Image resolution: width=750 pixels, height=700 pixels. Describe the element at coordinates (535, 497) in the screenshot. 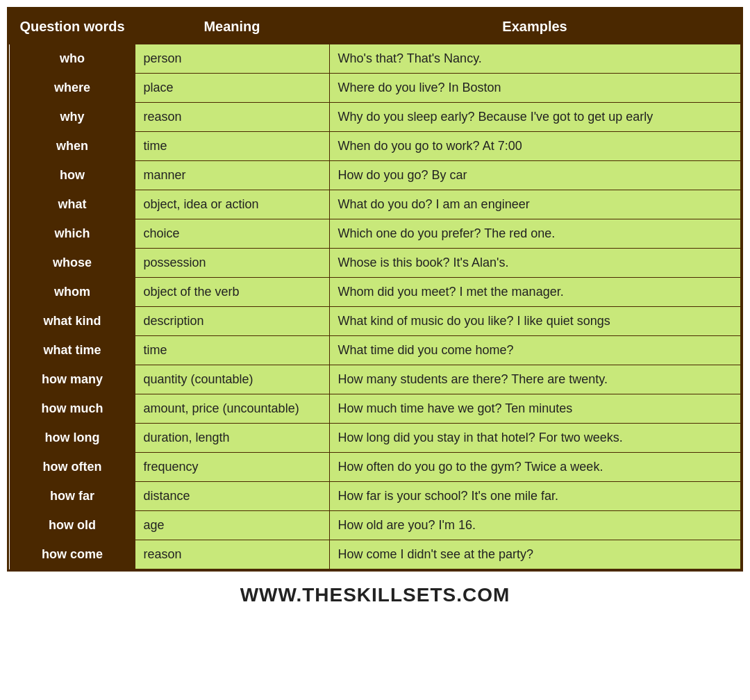

I see `example-cell: How far is your school? It's one mile fa…` at that location.